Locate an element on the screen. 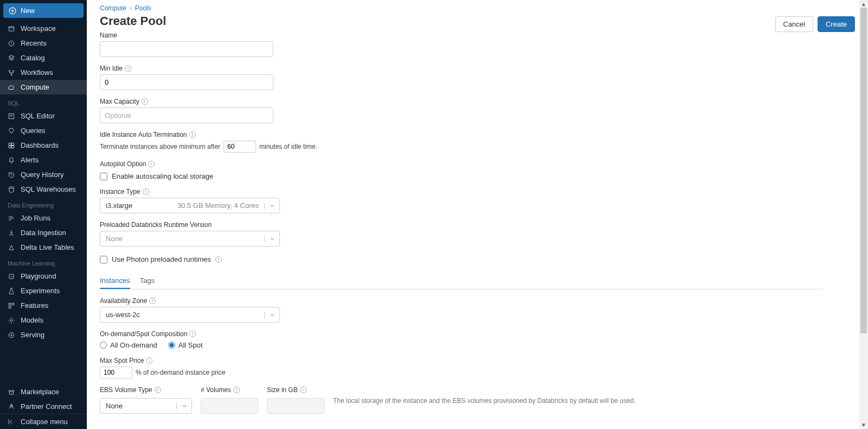  min-idle-label: Min Idle is located at coordinates (111, 68).